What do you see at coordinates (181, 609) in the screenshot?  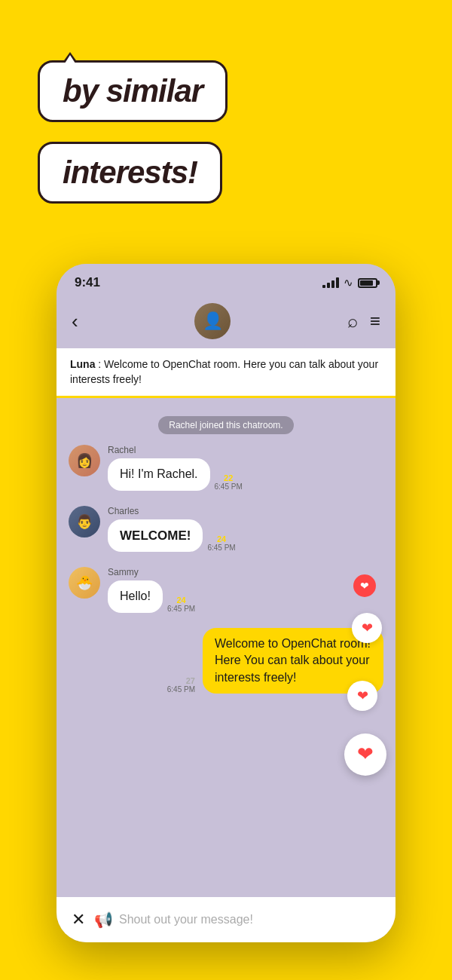 I see `time-sammy: 6:45 PM` at bounding box center [181, 609].